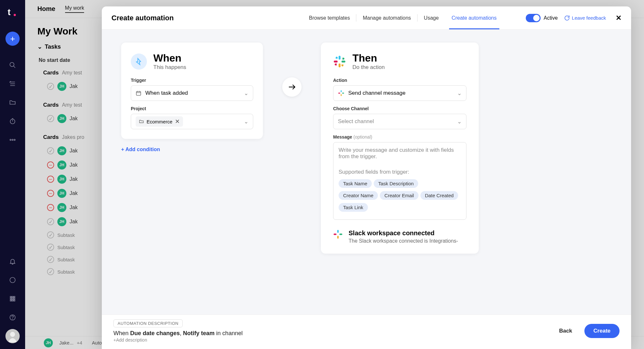 This screenshot has width=644, height=349. Describe the element at coordinates (369, 67) in the screenshot. I see `then-sub: Do the action` at that location.